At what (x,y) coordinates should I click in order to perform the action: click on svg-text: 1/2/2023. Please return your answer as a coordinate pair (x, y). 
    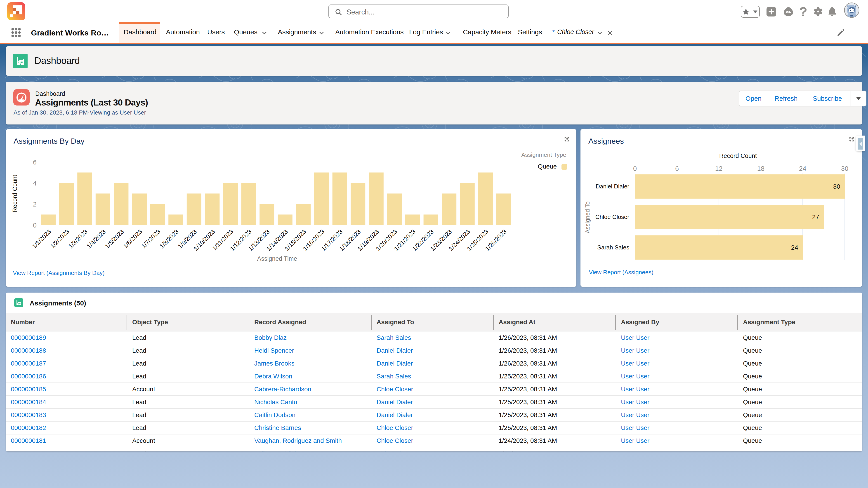
    Looking at the image, I should click on (60, 239).